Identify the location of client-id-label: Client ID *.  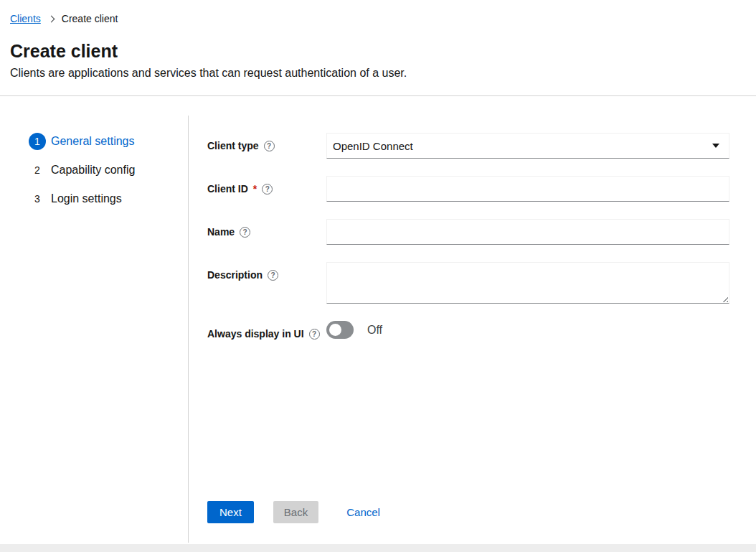
(267, 185).